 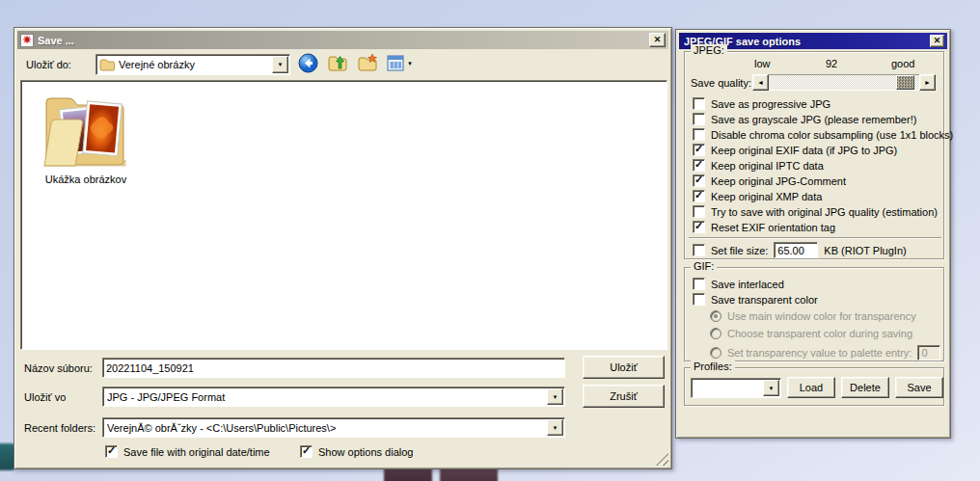 I want to click on set-file-size-checkbox: ✓ Set file size: KB (RIOT PlugIn), so click(x=800, y=251).